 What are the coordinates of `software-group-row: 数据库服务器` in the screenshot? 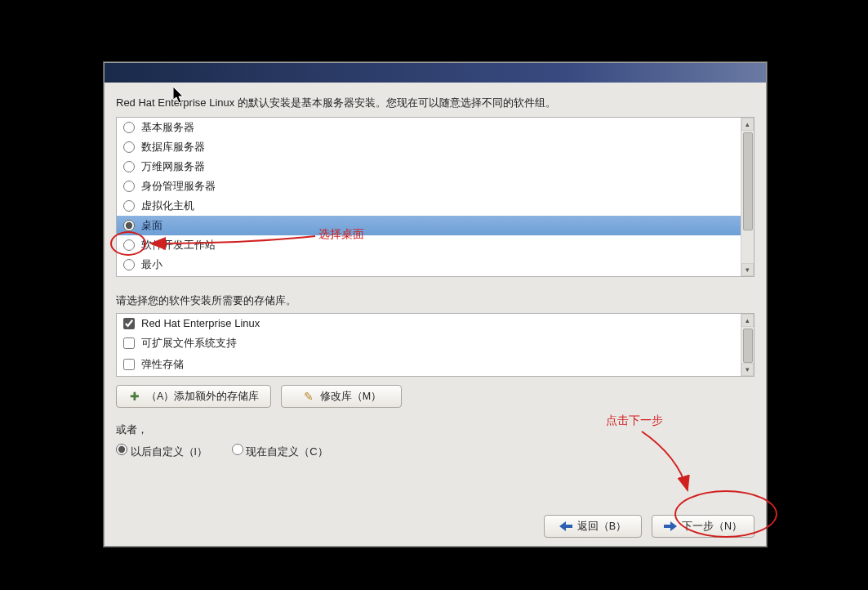 It's located at (429, 147).